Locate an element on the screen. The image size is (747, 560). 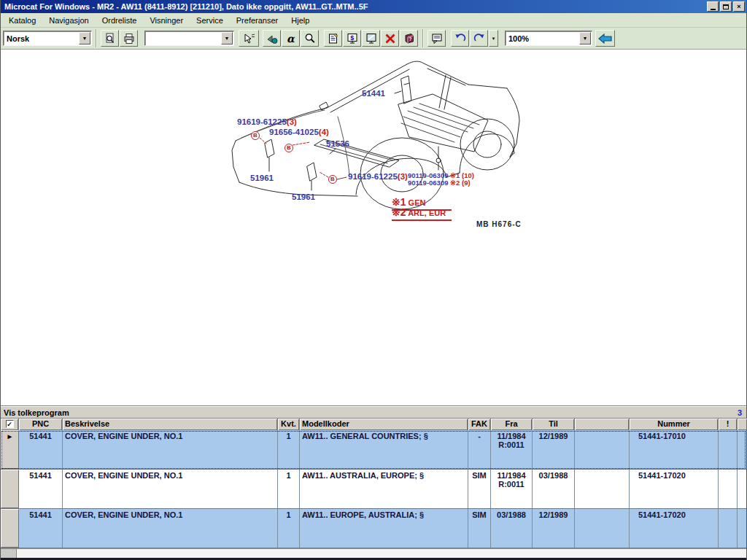
screen-view-button is located at coordinates (371, 38).